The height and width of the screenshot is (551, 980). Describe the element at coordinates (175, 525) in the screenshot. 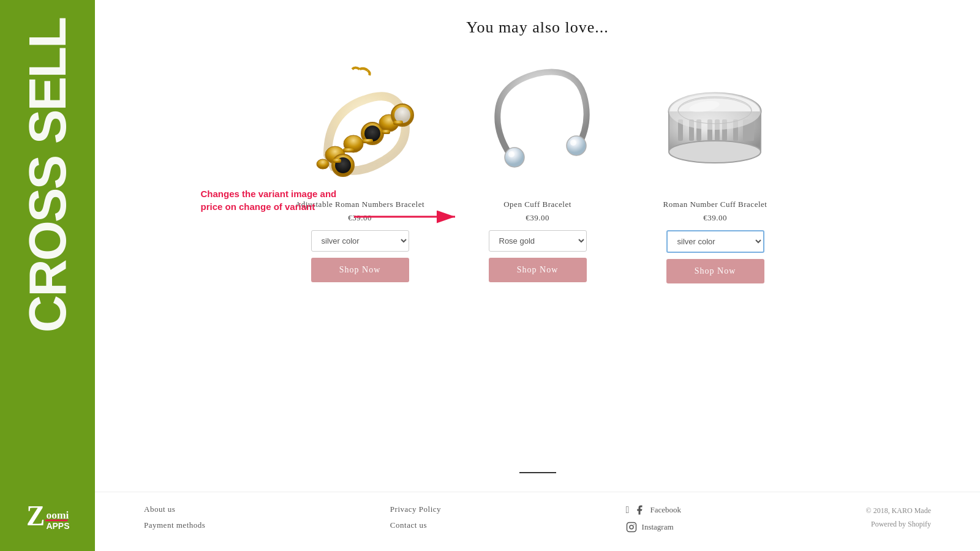

I see `footer-link-payment: Payment methods` at that location.